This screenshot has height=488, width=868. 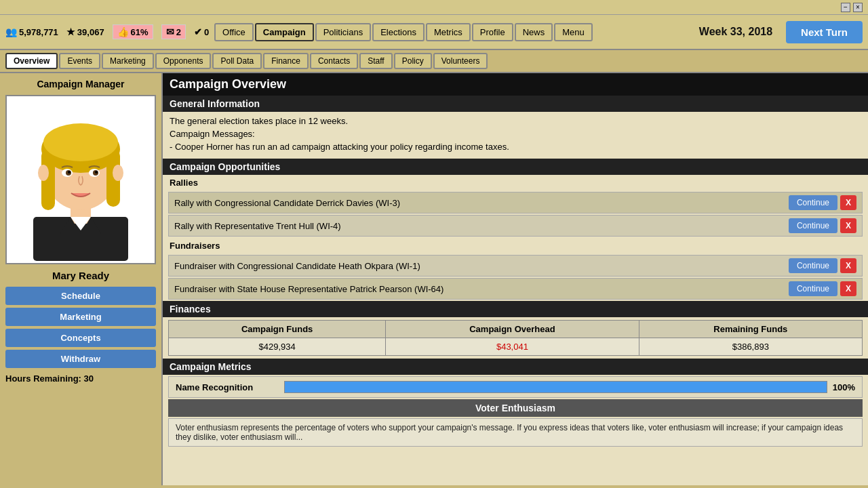 I want to click on nav-campaign: Campaign, so click(x=285, y=33).